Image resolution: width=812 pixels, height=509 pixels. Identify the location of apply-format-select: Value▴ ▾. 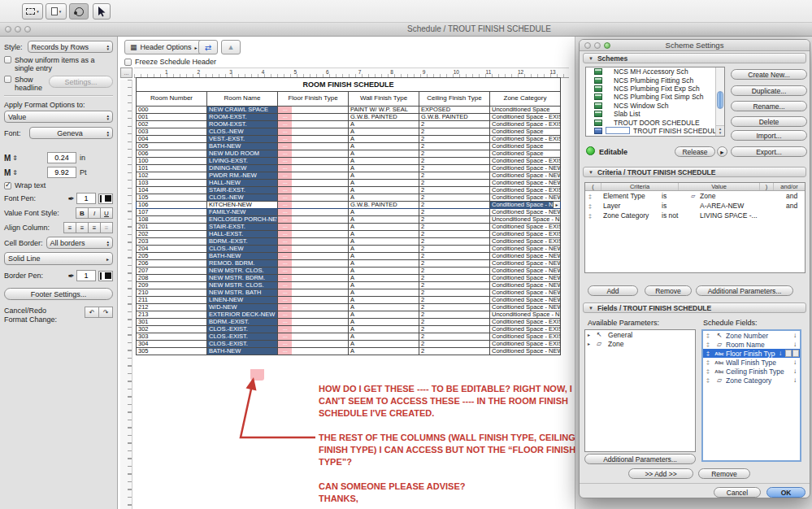
(59, 117).